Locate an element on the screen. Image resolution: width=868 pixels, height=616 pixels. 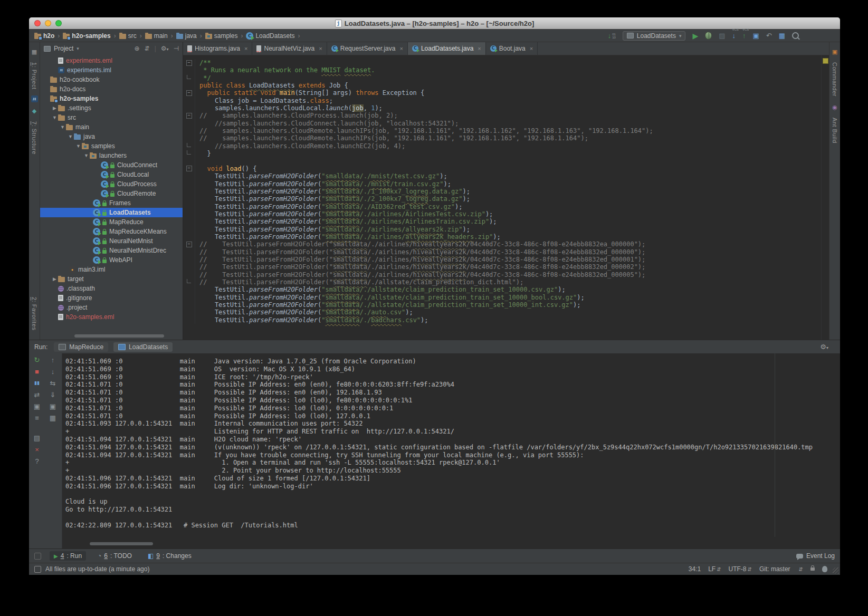
hide-panel-button: ⊣ is located at coordinates (176, 49).